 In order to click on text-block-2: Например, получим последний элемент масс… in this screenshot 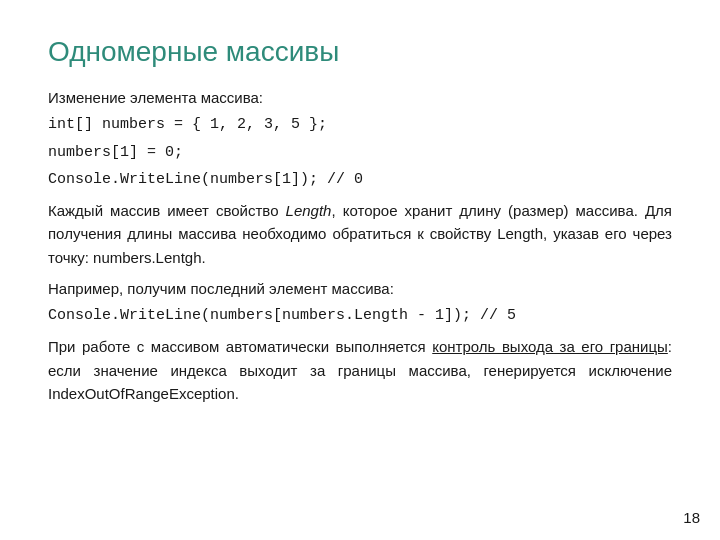, I will do `click(360, 288)`.